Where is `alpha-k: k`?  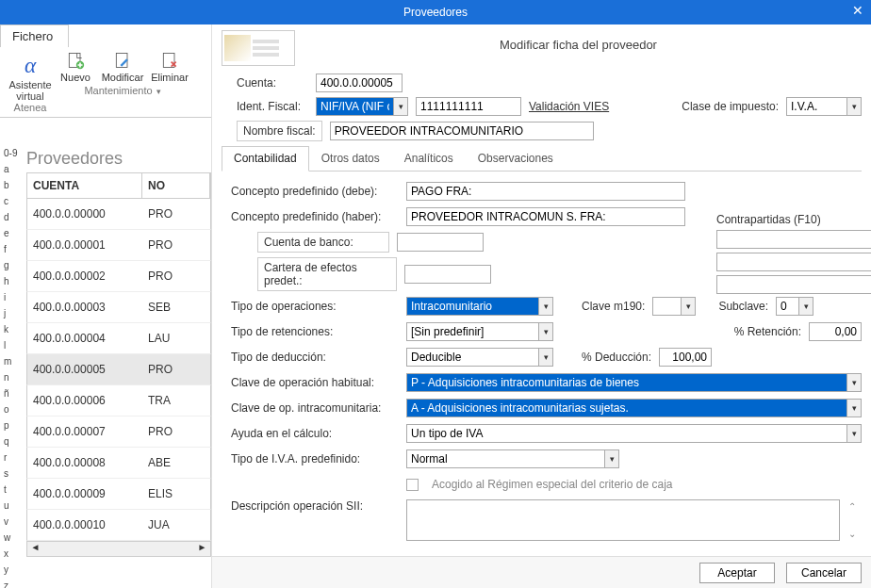 alpha-k: k is located at coordinates (13, 330).